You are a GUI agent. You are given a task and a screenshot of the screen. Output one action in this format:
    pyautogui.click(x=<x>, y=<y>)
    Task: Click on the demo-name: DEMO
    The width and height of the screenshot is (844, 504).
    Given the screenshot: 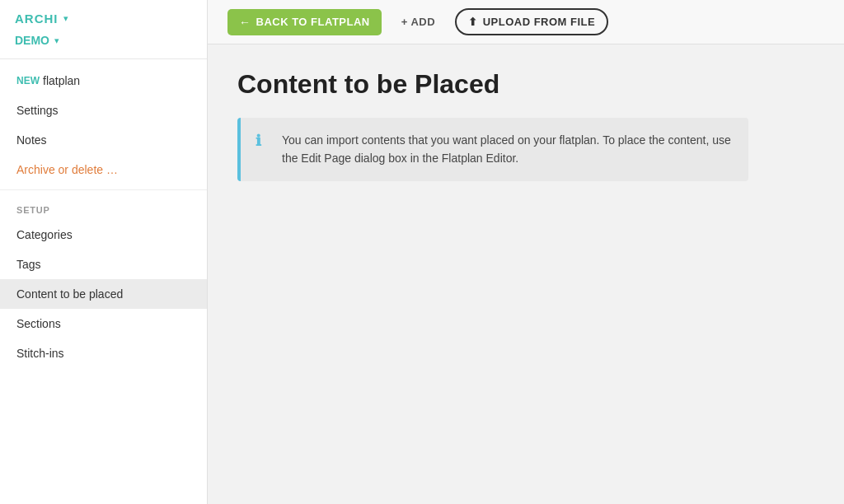 What is the action you would take?
    pyautogui.click(x=32, y=40)
    